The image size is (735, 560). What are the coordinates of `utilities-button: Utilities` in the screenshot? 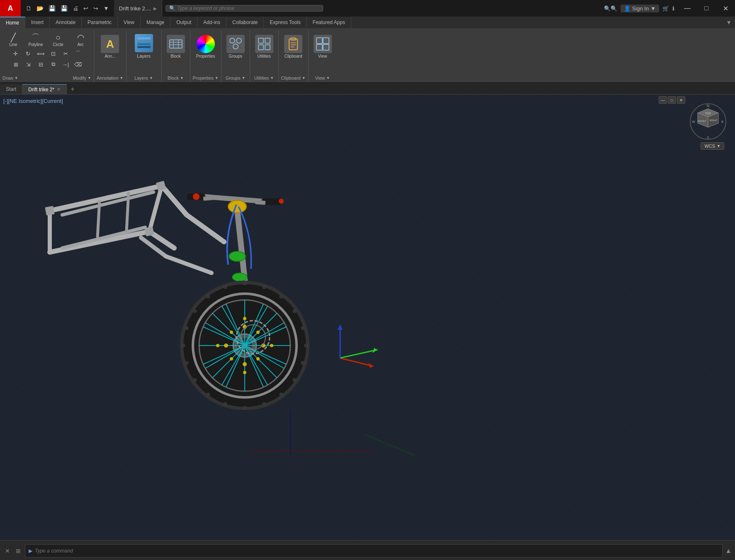 It's located at (264, 45).